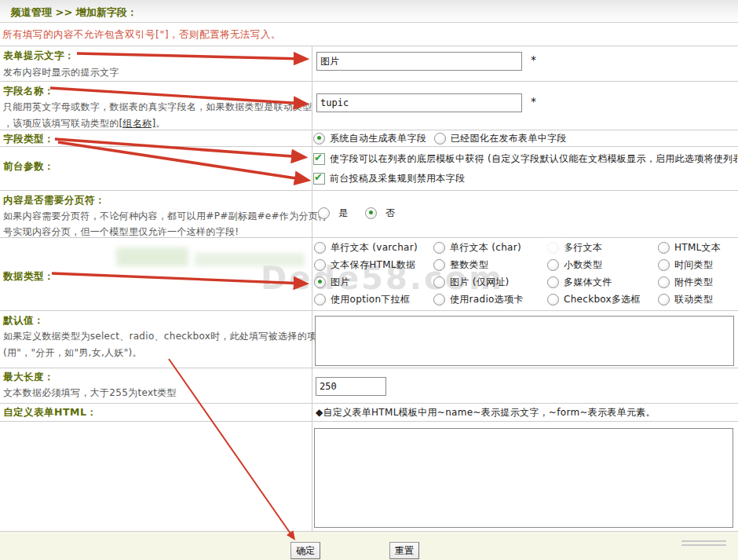  Describe the element at coordinates (419, 103) in the screenshot. I see `field-name-input` at that location.